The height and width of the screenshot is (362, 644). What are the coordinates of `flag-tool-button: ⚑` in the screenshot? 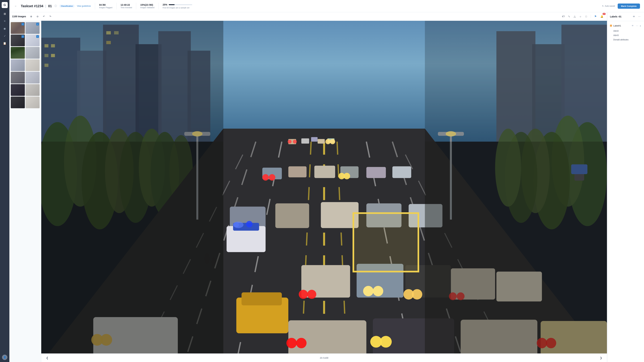 It's located at (596, 16).